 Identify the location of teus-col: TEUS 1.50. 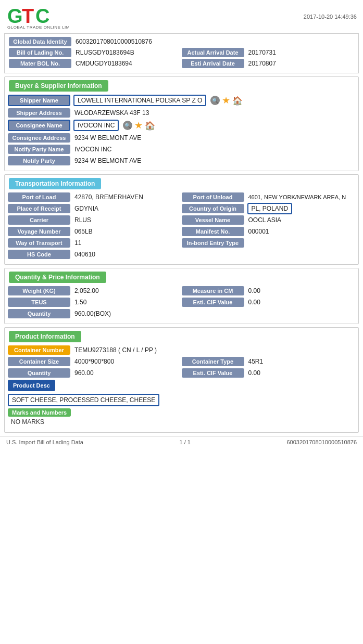
(95, 302).